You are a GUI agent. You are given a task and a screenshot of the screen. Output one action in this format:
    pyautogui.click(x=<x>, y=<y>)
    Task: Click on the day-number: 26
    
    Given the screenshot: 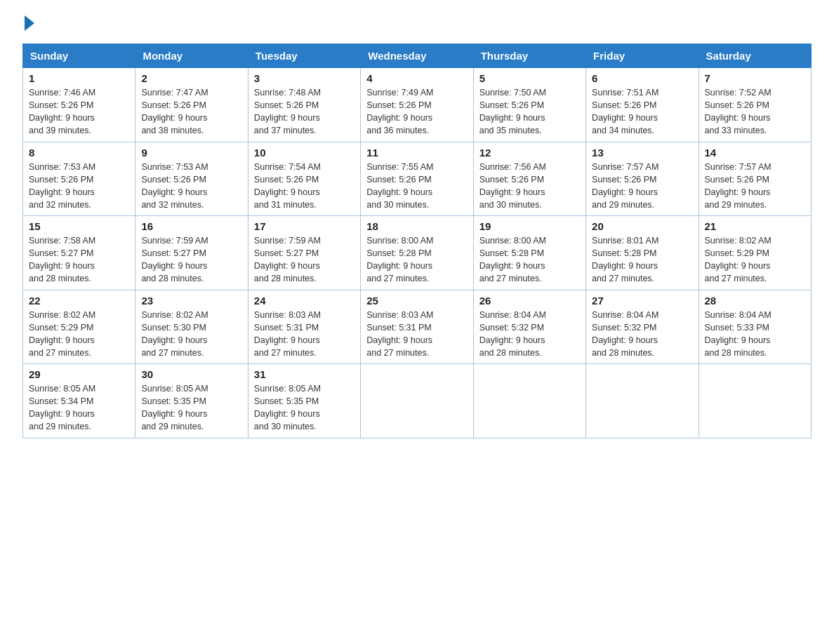 What is the action you would take?
    pyautogui.click(x=529, y=300)
    